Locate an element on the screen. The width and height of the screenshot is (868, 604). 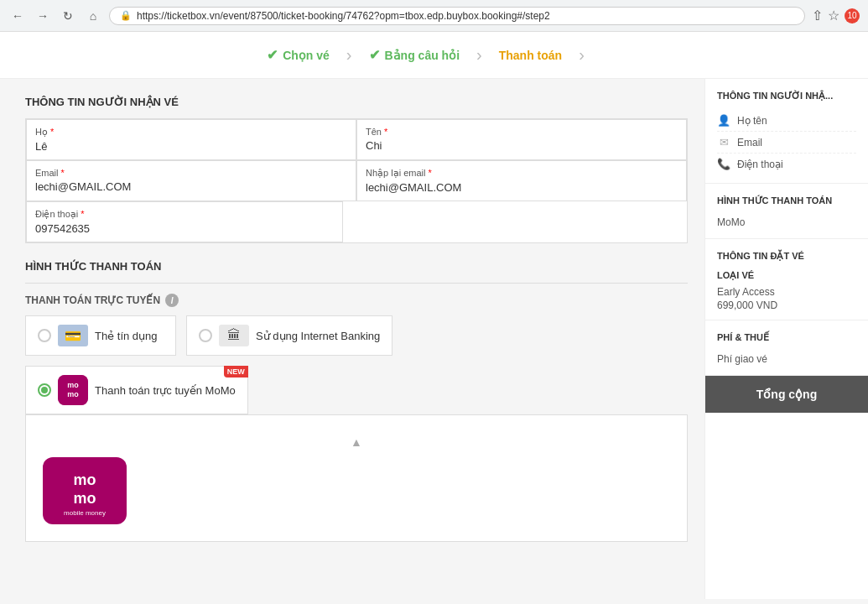
sidebar-phi-giao-ve: Phí giao vé is located at coordinates (787, 359).